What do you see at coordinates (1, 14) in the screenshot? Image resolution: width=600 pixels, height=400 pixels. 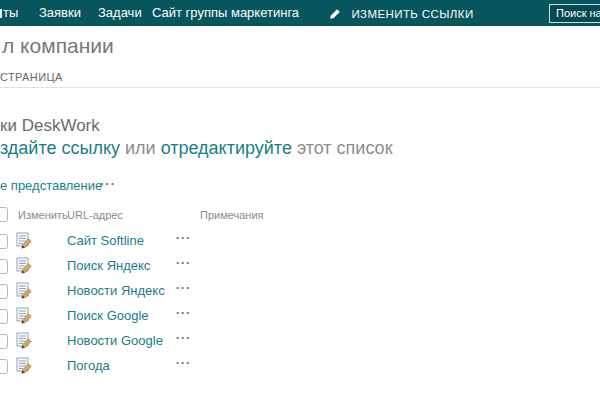 I see `clipped-letter` at bounding box center [1, 14].